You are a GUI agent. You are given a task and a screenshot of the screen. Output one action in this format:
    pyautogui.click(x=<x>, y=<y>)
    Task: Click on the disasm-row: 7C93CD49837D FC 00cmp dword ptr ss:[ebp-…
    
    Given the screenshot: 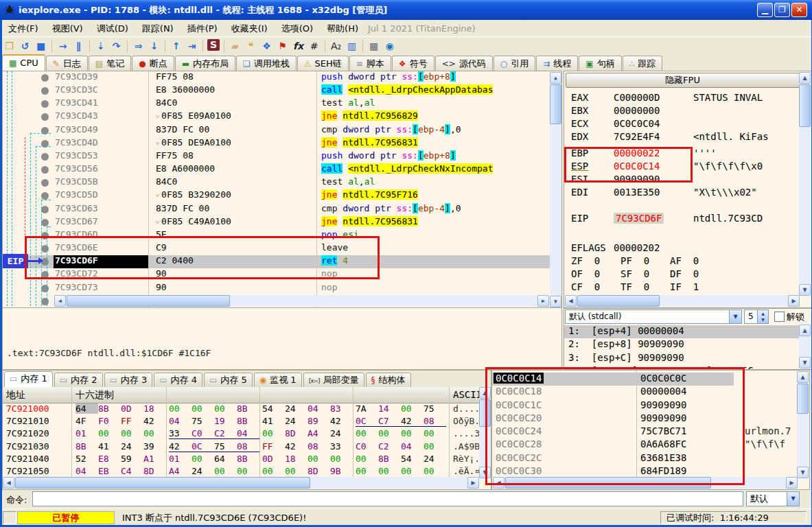 What is the action you would take?
    pyautogui.click(x=282, y=130)
    